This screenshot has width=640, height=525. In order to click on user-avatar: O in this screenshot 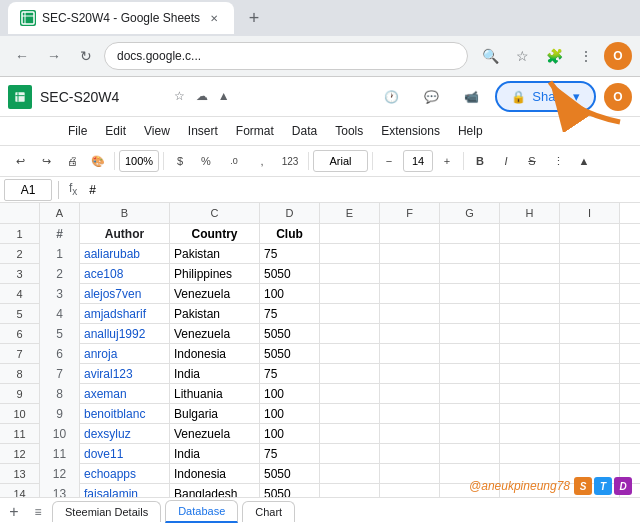, I will do `click(618, 97)`.